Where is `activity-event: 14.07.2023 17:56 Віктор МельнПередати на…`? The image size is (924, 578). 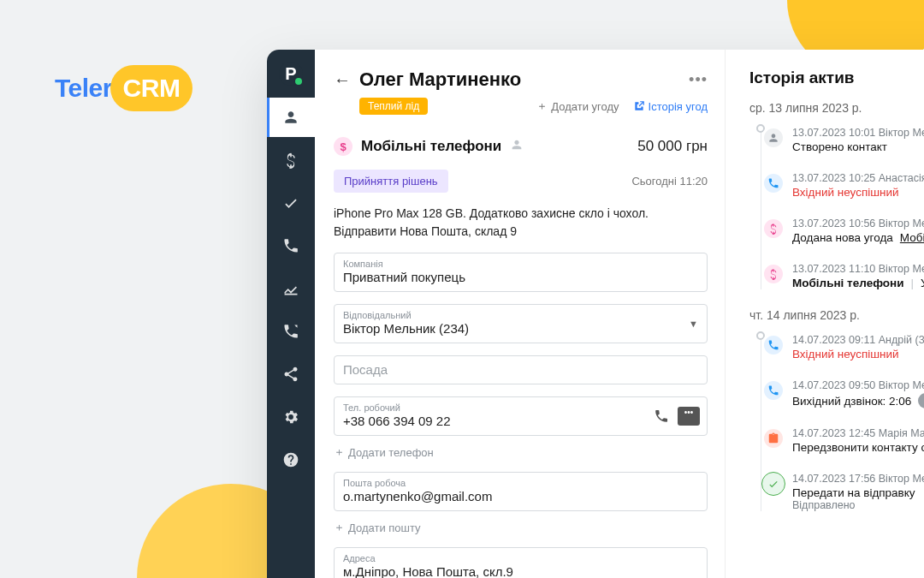
activity-event: 14.07.2023 17:56 Віктор МельнПередати на… is located at coordinates (843, 492).